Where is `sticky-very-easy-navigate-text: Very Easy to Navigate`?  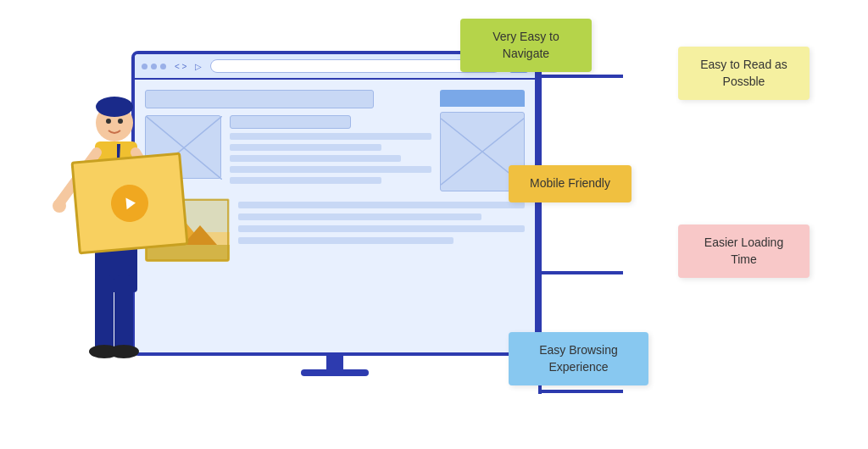 sticky-very-easy-navigate-text: Very Easy to Navigate is located at coordinates (526, 45).